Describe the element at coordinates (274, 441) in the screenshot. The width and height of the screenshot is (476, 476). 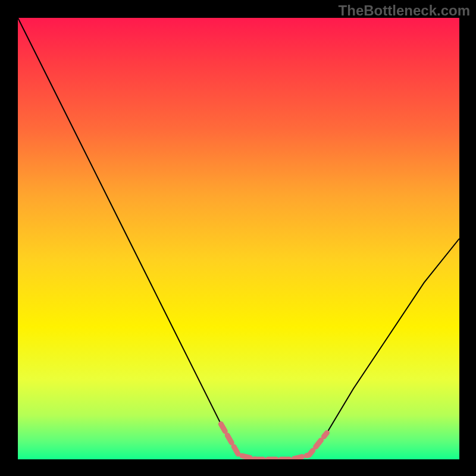
I see `optimal-zone-accent` at that location.